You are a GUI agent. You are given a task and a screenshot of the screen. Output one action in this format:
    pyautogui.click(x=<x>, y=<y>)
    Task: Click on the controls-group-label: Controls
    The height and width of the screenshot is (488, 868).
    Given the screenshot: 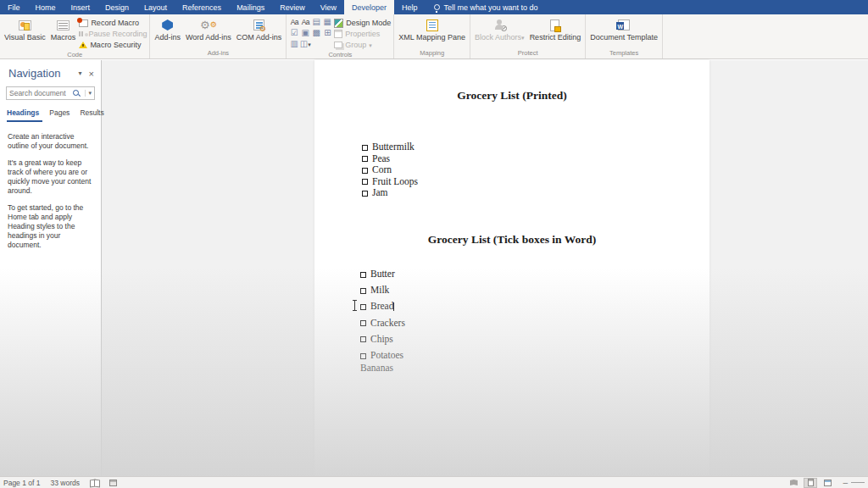 What is the action you would take?
    pyautogui.click(x=340, y=55)
    